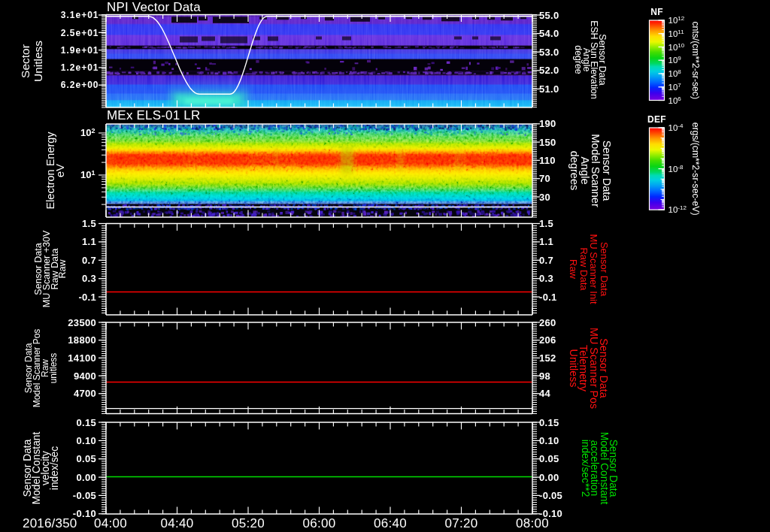 The height and width of the screenshot is (532, 770). Describe the element at coordinates (82, 358) in the screenshot. I see `svg-text: 14100` at that location.